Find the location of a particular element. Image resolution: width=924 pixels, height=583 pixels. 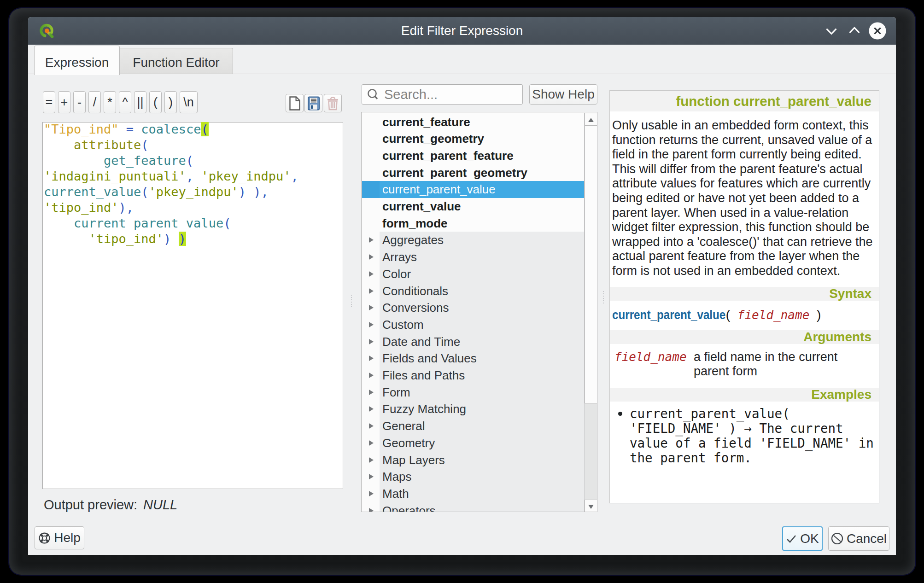

function-list-item-current_geometry: current_geometry is located at coordinates (474, 139).